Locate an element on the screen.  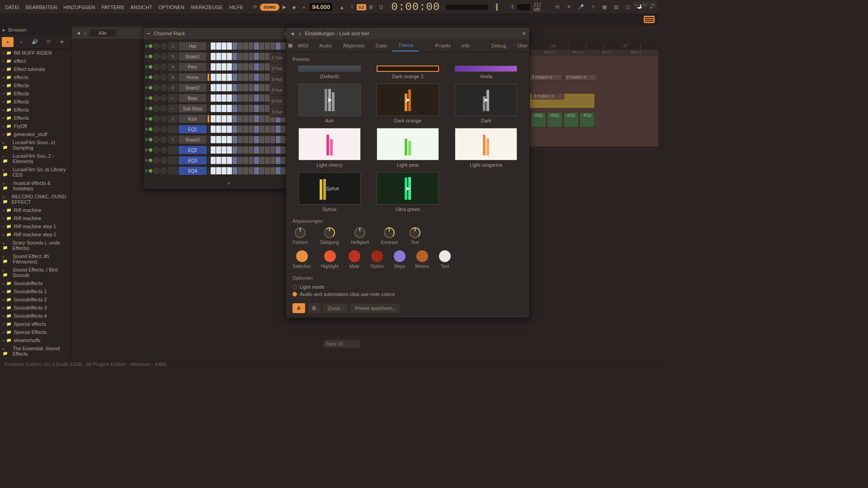
mic-icon: 🎤 is located at coordinates (581, 7).